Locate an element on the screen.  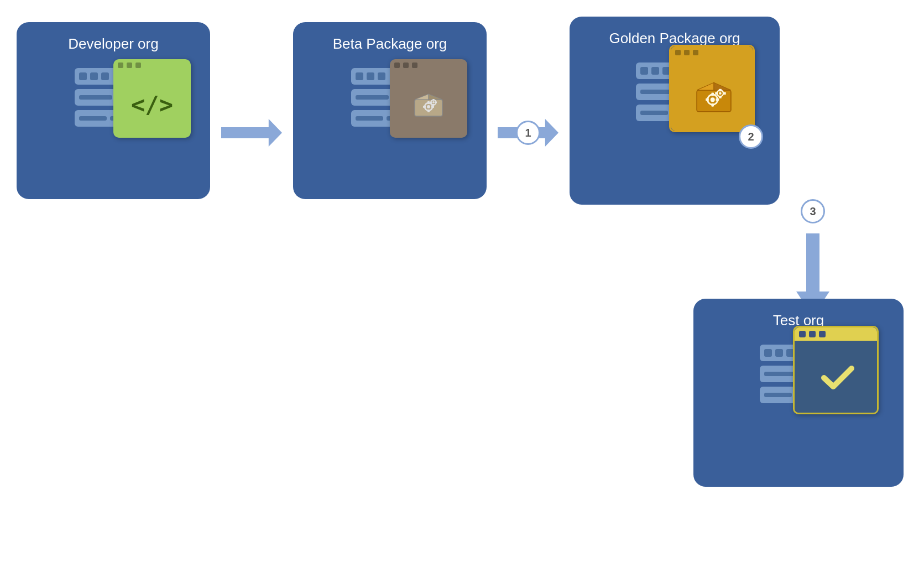
beta-org-content is located at coordinates (390, 97).